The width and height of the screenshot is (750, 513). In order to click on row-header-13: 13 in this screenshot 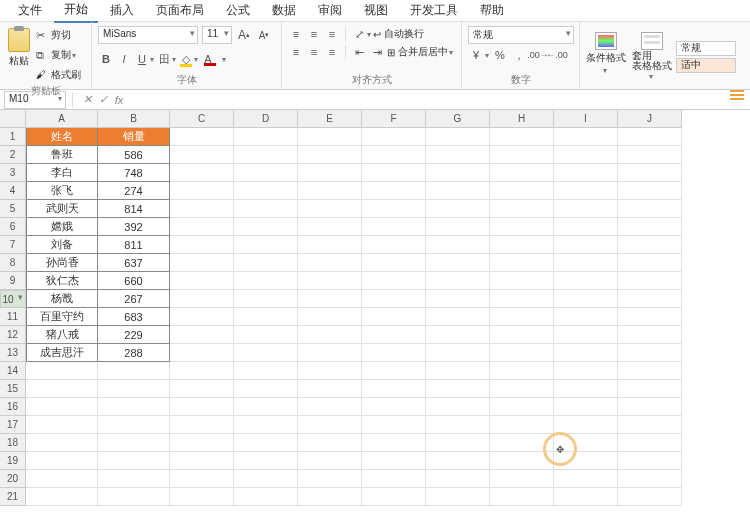, I will do `click(13, 353)`.